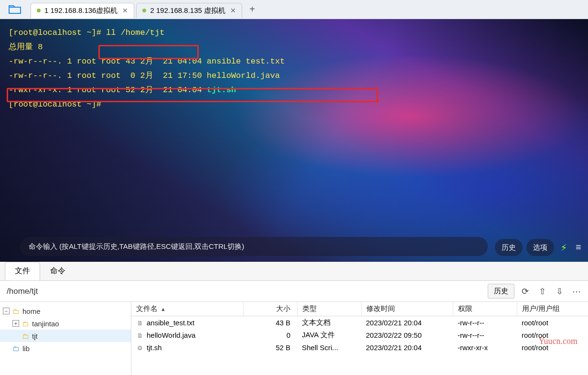 This screenshot has width=588, height=375. Describe the element at coordinates (252, 10) in the screenshot. I see `new-tab-button: +` at that location.